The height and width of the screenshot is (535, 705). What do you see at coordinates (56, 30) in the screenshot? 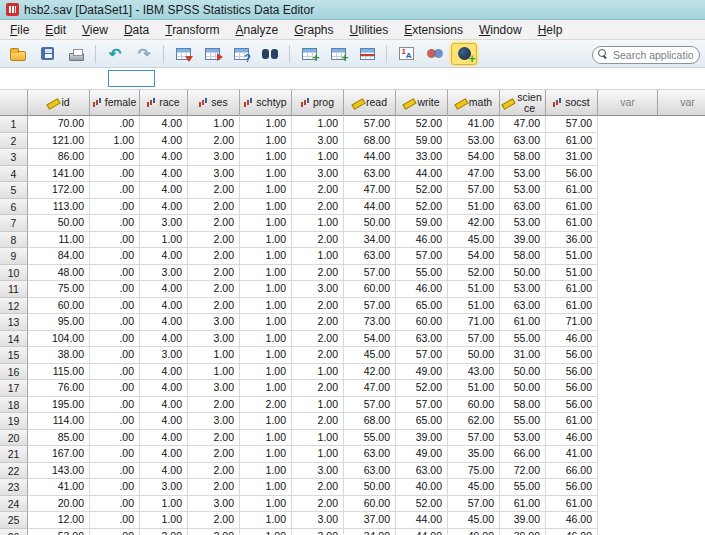
I see `menu-edit: Edit` at bounding box center [56, 30].